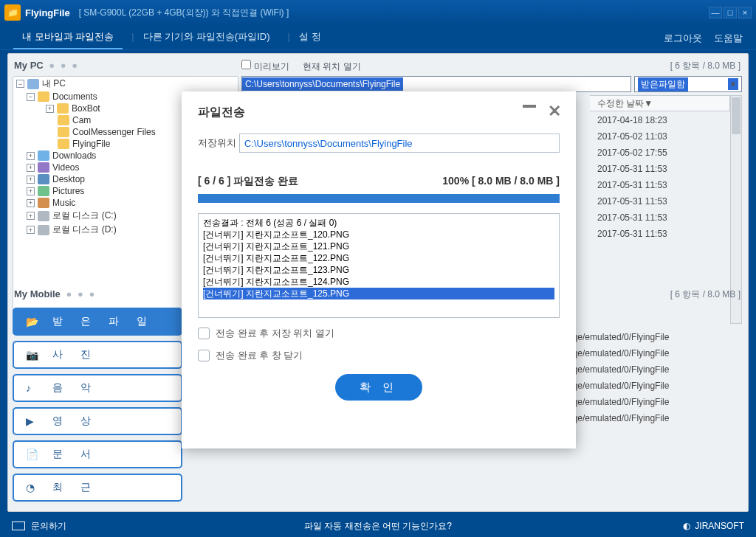 The height and width of the screenshot is (537, 756). What do you see at coordinates (185, 13) in the screenshot?
I see `device-info: [ SM-G900L (22GB + 4GB(외장)) 와 직접연결 (WiFi…` at bounding box center [185, 13].